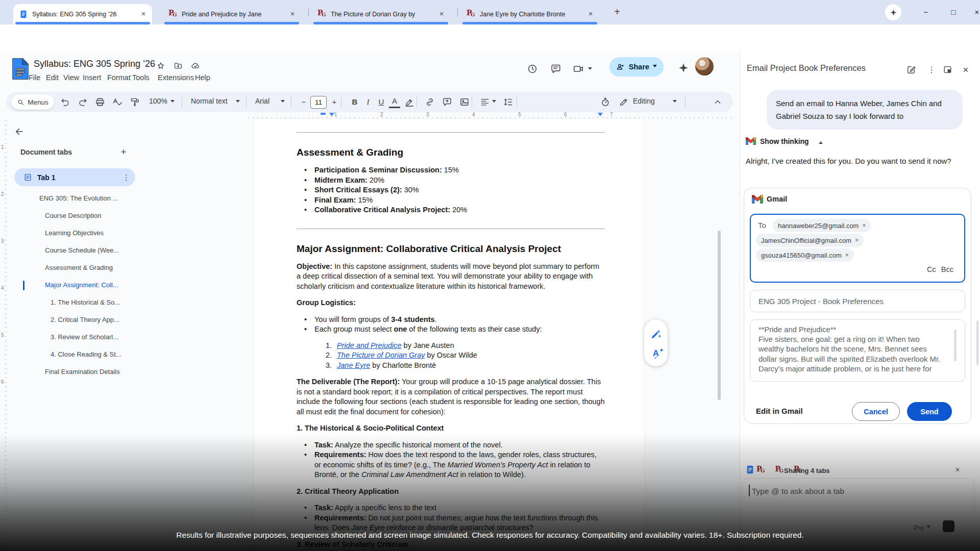  I want to click on browser-tab-4: PGJane Eyre by Charlotte Bronte×, so click(530, 14).